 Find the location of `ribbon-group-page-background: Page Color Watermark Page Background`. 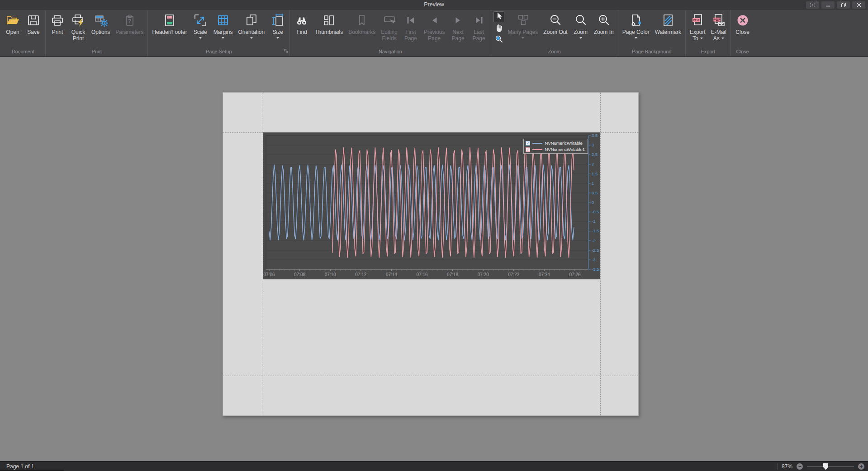

ribbon-group-page-background: Page Color Watermark Page Background is located at coordinates (652, 33).